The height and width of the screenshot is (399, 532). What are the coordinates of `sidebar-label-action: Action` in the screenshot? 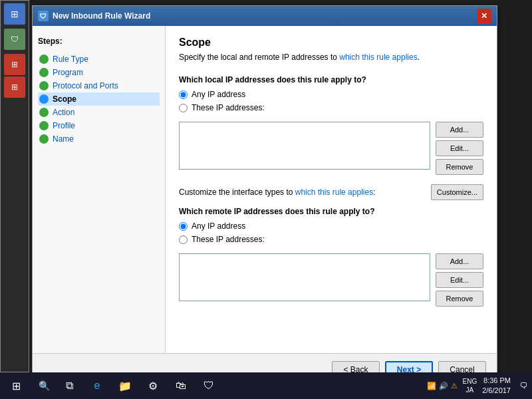 It's located at (64, 112).